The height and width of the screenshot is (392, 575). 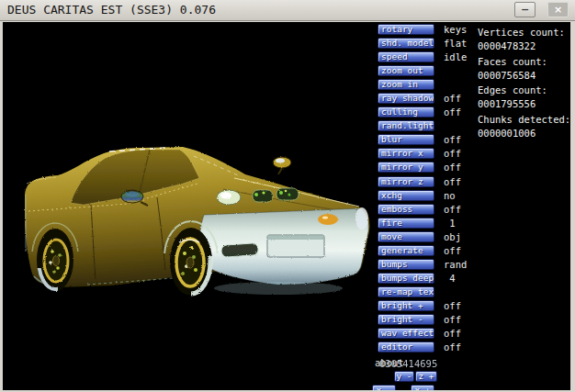 What do you see at coordinates (406, 71) in the screenshot?
I see `control-button-zoom-out: zoom out` at bounding box center [406, 71].